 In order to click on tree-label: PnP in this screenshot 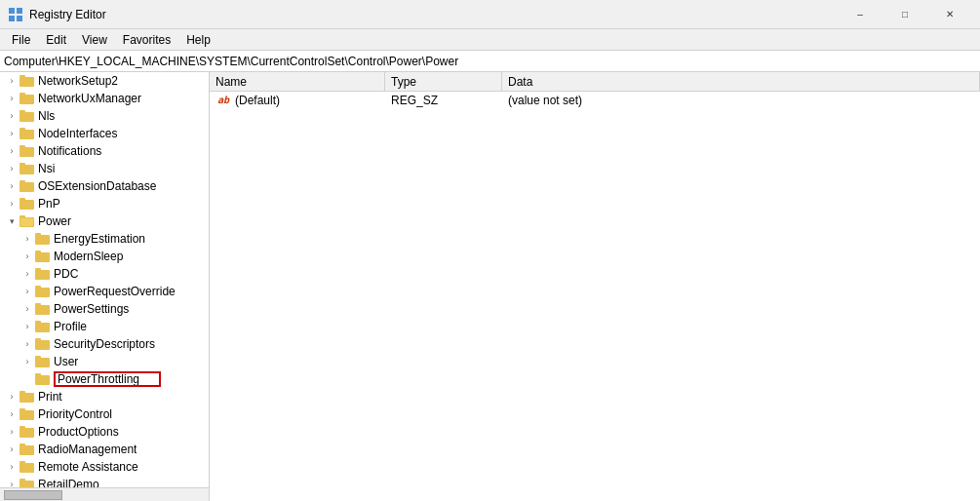, I will do `click(49, 204)`.